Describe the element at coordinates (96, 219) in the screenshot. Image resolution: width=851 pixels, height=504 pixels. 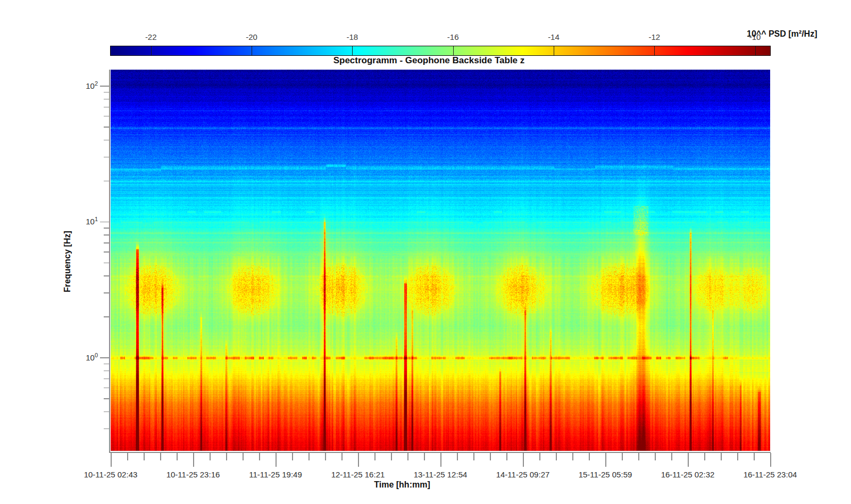
I see `y-tick-label-exponent: 1` at that location.